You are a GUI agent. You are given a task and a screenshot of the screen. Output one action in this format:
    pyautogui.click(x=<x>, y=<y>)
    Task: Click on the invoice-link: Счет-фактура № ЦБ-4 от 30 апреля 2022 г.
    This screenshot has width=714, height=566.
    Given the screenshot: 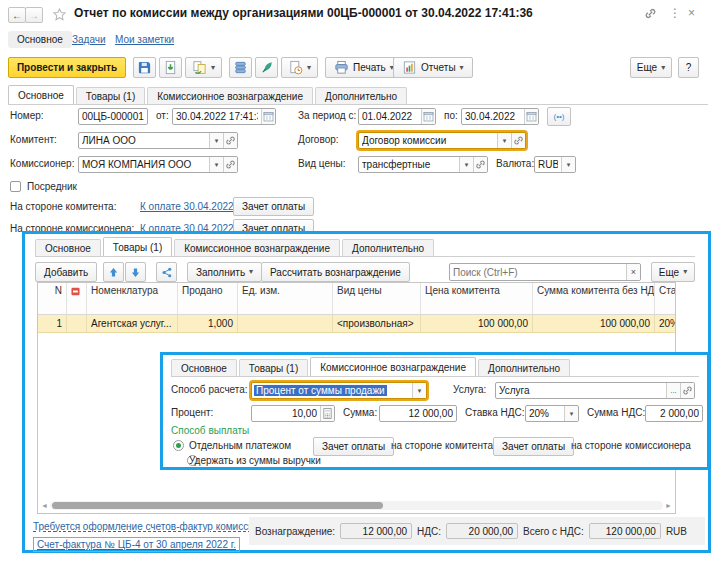 What is the action you would take?
    pyautogui.click(x=136, y=544)
    